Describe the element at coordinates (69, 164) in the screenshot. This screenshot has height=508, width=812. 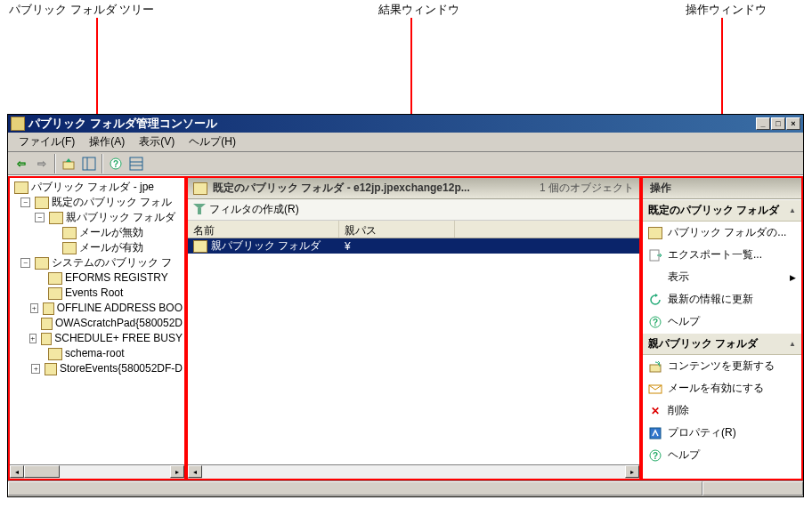
I see `up-folder-icon` at that location.